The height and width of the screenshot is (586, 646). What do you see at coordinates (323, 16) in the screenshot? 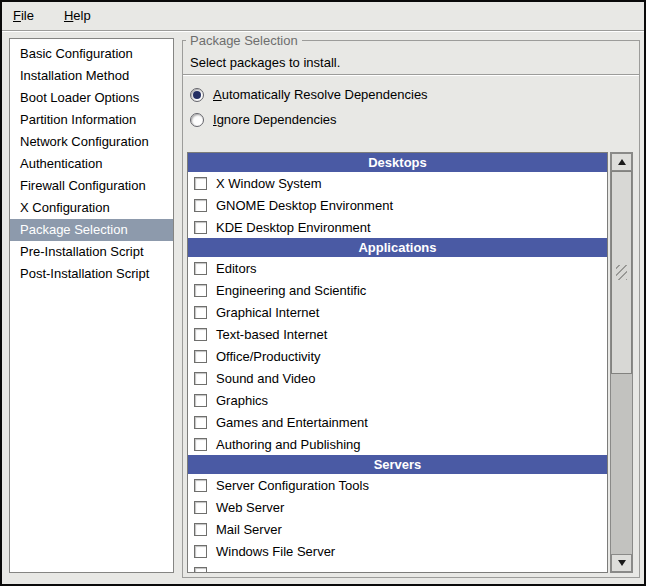
I see `menu-bar: FileHelp` at bounding box center [323, 16].